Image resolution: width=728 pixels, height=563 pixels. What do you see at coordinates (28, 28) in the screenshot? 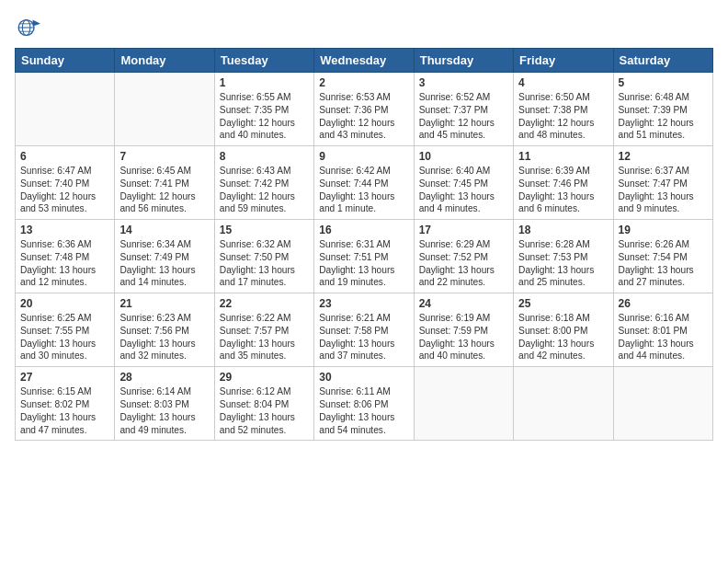
I see `logo-icon` at bounding box center [28, 28].